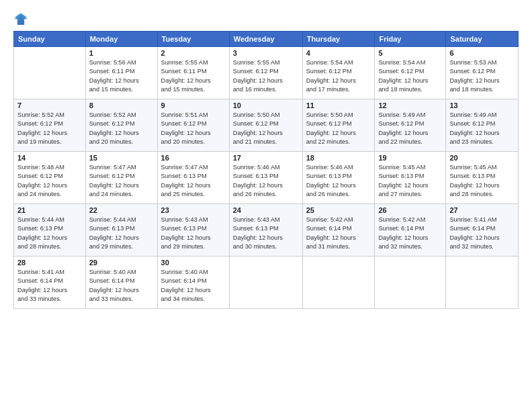 This screenshot has width=532, height=411. What do you see at coordinates (482, 129) in the screenshot?
I see `day-info: Sunrise: 5:49 AM Sunset: 6:12 PM Dayligh…` at bounding box center [482, 129].